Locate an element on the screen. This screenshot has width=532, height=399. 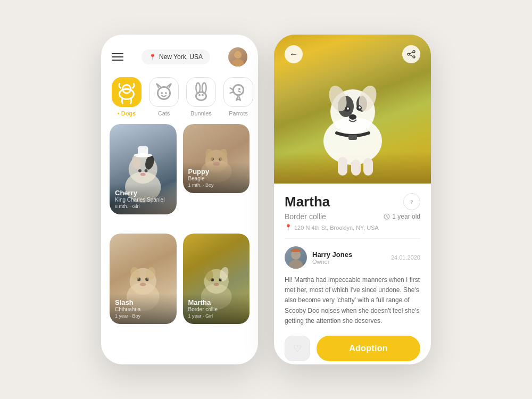
puppy-breed: Beagle is located at coordinates (217, 179).